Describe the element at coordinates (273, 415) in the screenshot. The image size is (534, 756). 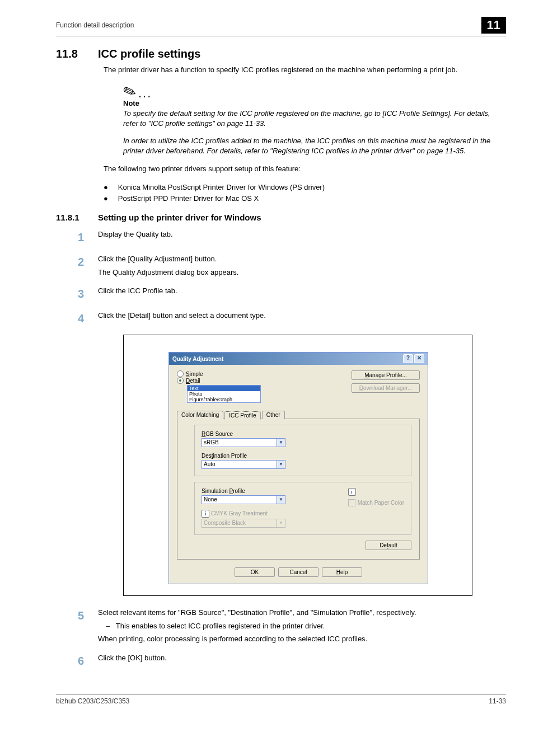
I see `tab-other: Other` at that location.